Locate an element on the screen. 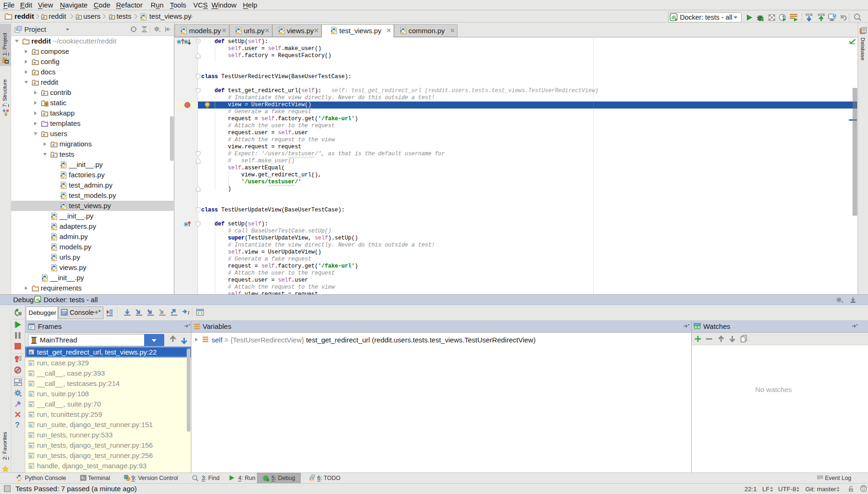  svg-text: I is located at coordinates (188, 312).